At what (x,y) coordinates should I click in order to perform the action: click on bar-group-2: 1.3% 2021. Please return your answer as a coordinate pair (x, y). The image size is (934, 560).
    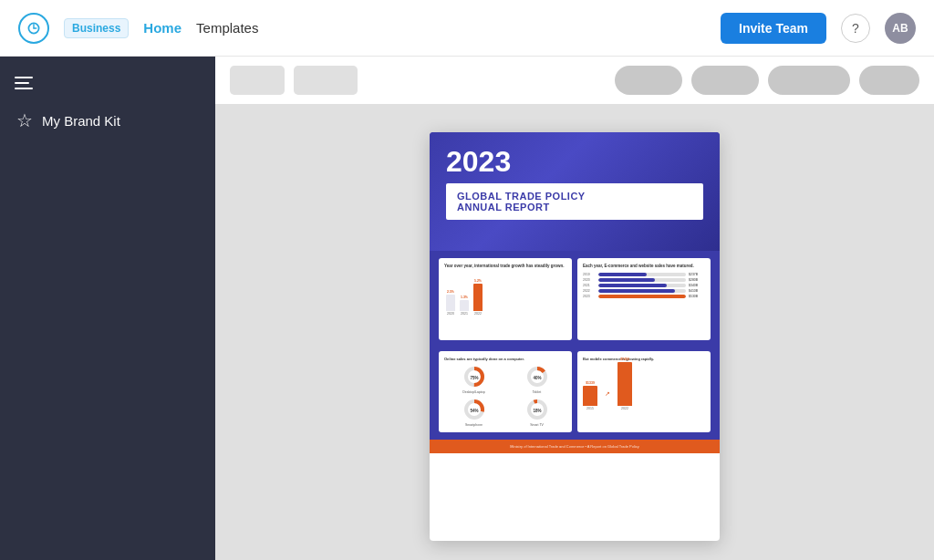
    Looking at the image, I should click on (464, 306).